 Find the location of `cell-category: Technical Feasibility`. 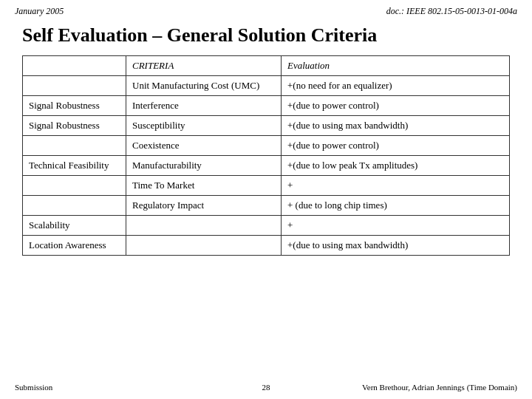

cell-category: Technical Feasibility is located at coordinates (75, 166).